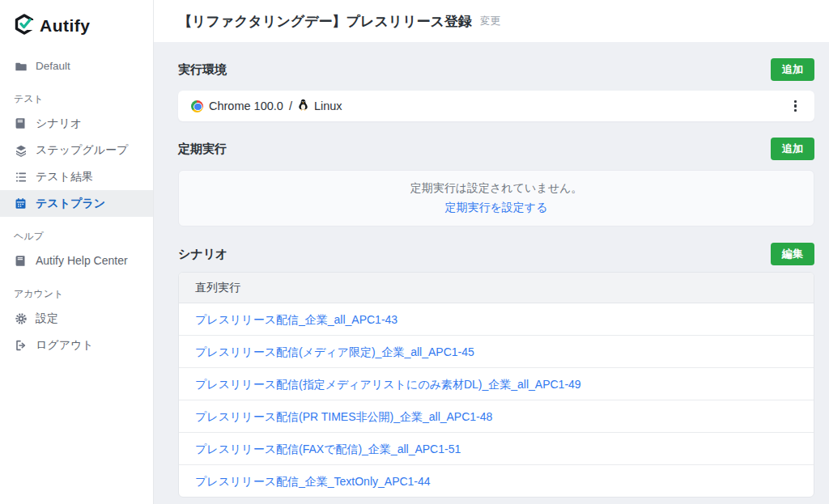  I want to click on sidebar-item-scenarios: シナリオ, so click(76, 123).